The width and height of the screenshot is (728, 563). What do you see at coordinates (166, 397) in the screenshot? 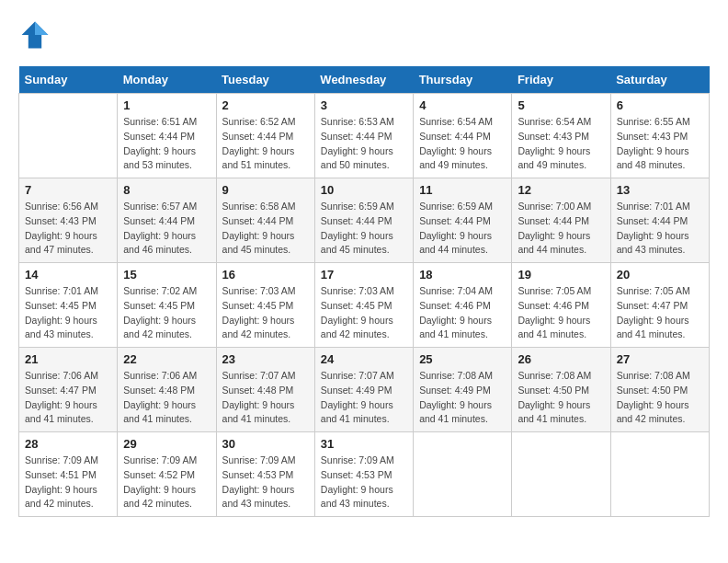
I see `day-info: Sunrise: 7:06 AM Sunset: 4:48 PM Dayligh…` at bounding box center [166, 397].